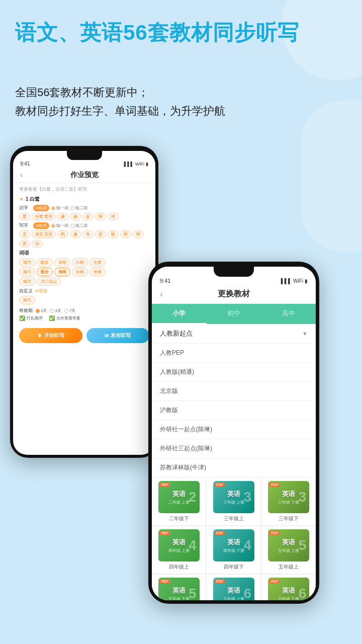  I want to click on chevron-down-icon: ▼, so click(305, 334).